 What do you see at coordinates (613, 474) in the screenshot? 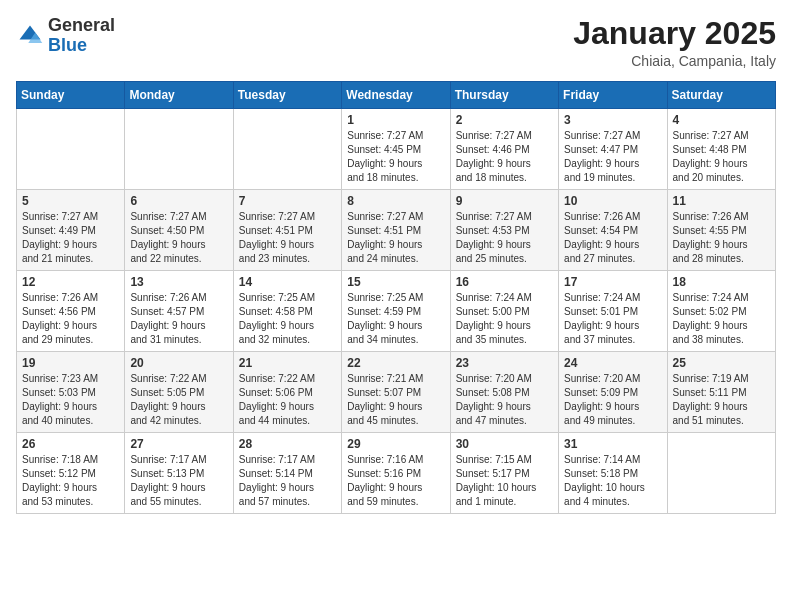
I see `calendar-day-31: 31Sunrise: 7:14 AM Sunset: 5:18 PM Dayli…` at bounding box center [613, 474].